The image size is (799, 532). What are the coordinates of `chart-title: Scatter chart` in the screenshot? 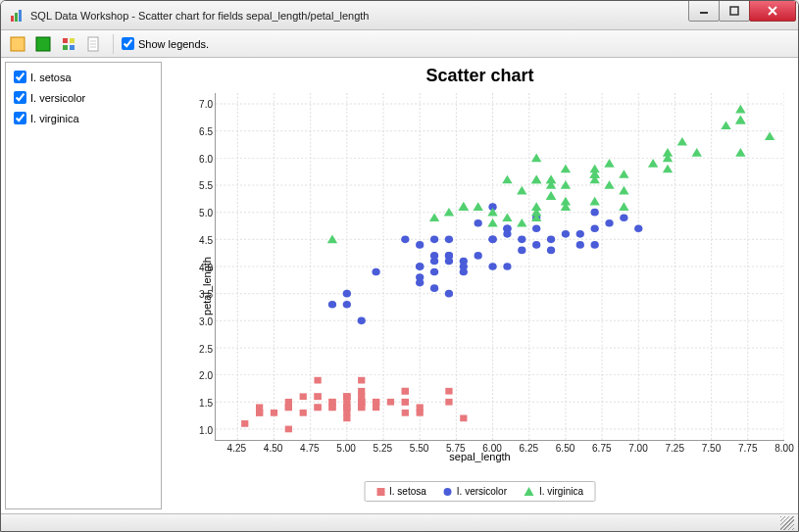 It's located at (480, 76).